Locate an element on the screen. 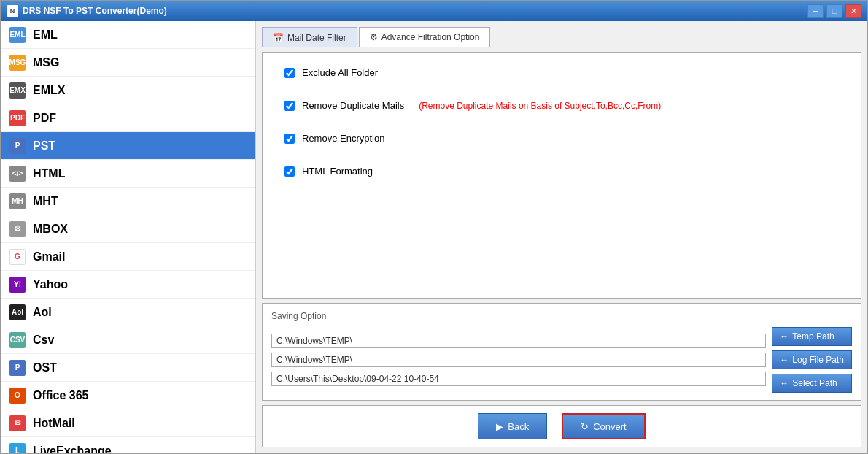 This screenshot has height=454, width=868. sidebar-item-aol: AolAol is located at coordinates (128, 312).